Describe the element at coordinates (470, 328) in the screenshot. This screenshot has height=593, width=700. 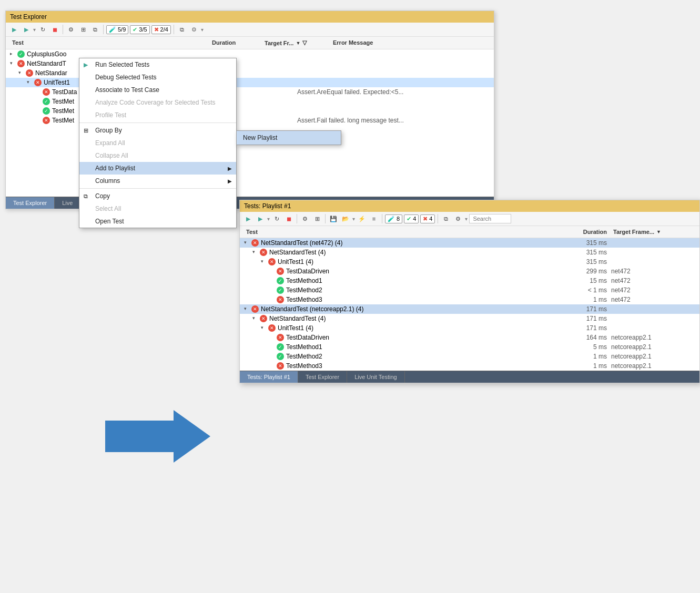
I see `table-row: ▾ ✕ UnitTest1 (4) 171 ms` at that location.